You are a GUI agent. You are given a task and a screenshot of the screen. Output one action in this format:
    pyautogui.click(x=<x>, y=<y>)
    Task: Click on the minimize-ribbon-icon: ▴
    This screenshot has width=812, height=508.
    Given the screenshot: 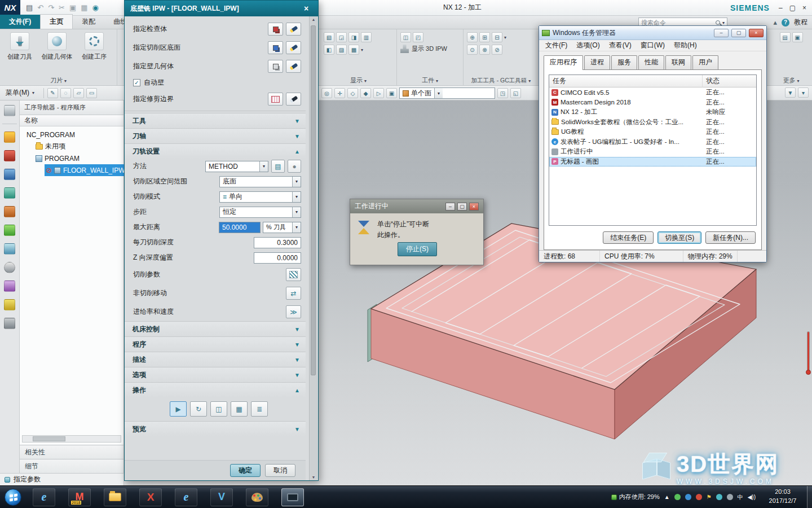 What is the action you would take?
    pyautogui.click(x=775, y=23)
    